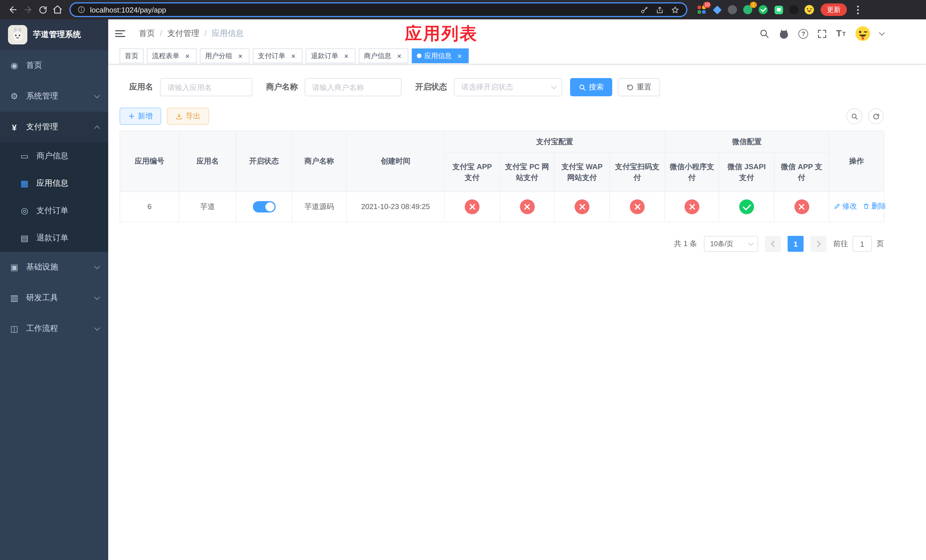  What do you see at coordinates (14, 65) in the screenshot?
I see `dashboard-icon: ◉` at bounding box center [14, 65].